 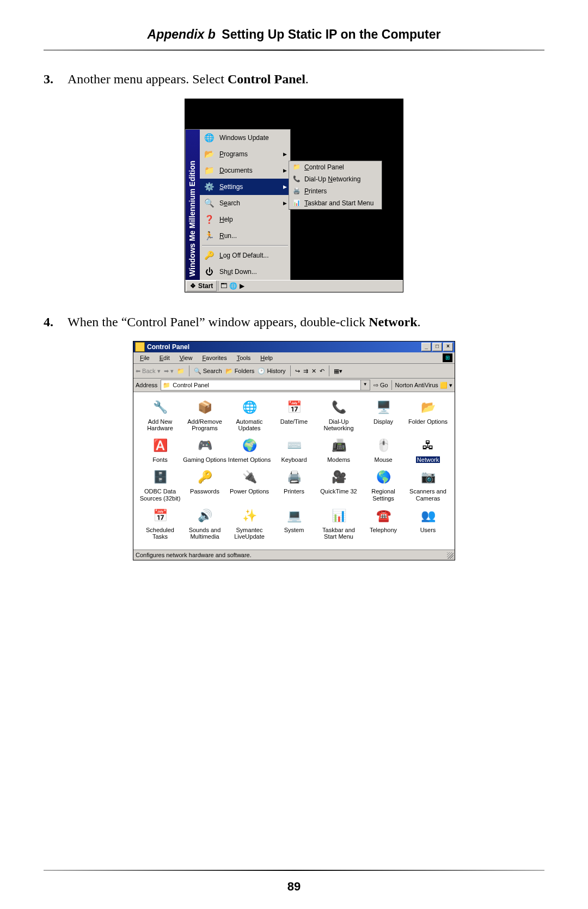 What do you see at coordinates (339, 487) in the screenshot?
I see `cp-icon-quicktime-32: 🎥QuickTime 32` at bounding box center [339, 487].